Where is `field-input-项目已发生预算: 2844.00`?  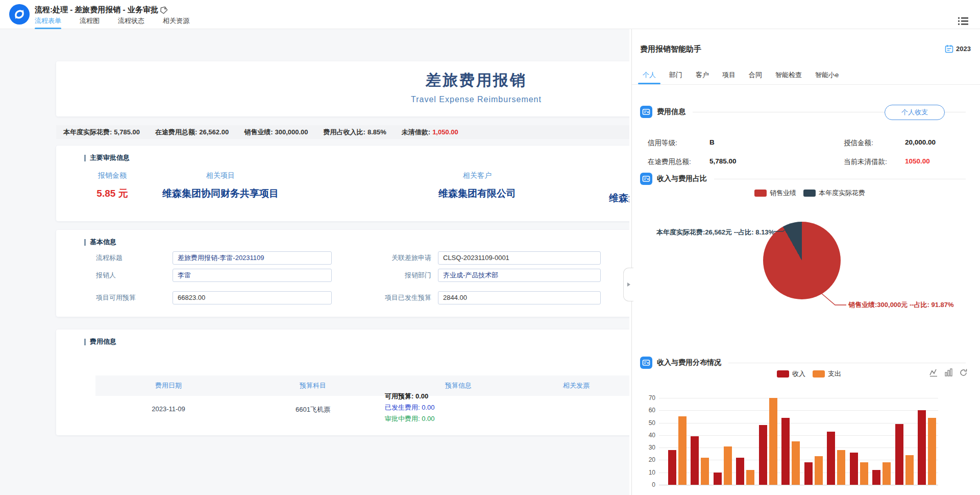
field-input-项目已发生预算: 2844.00 is located at coordinates (520, 298).